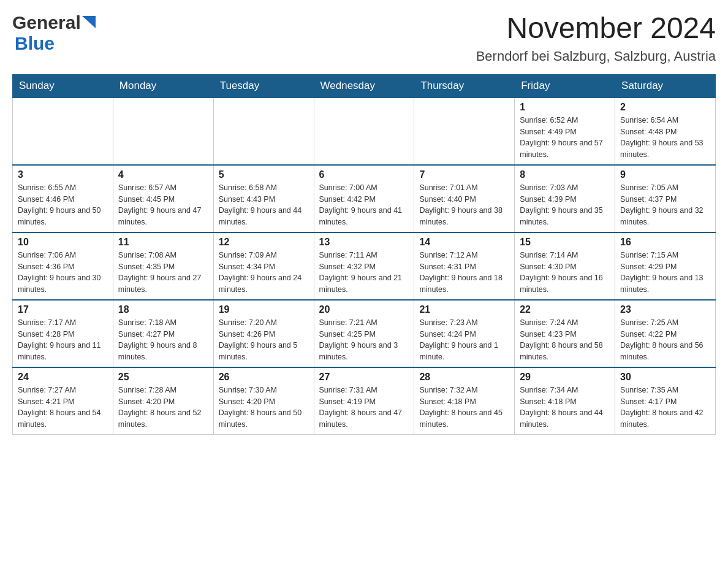 This screenshot has height=563, width=728. What do you see at coordinates (63, 242) in the screenshot?
I see `day-number: 10` at bounding box center [63, 242].